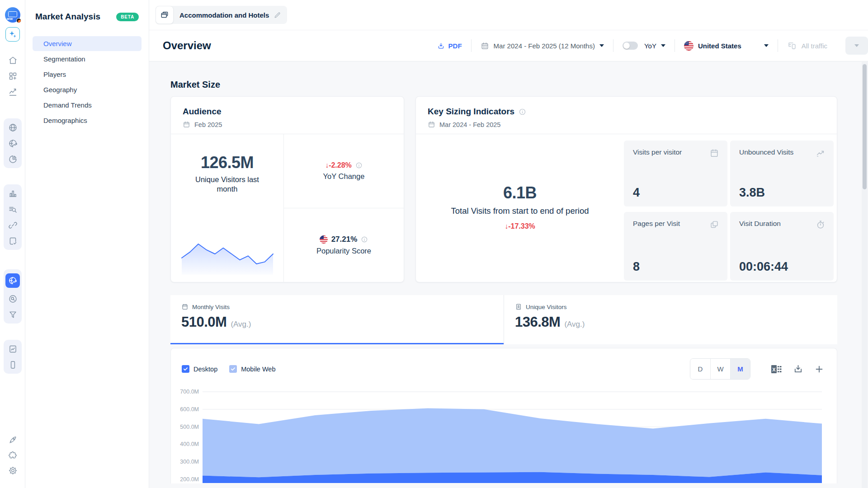 Image resolution: width=868 pixels, height=488 pixels. I want to click on scrollbar-track, so click(864, 275).